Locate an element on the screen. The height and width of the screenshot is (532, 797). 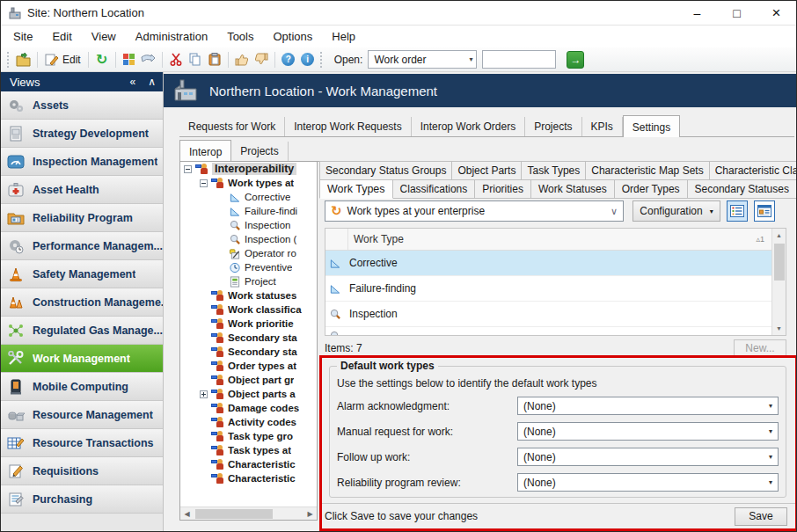
tab-work-statuses: Work Statuses is located at coordinates (574, 189).